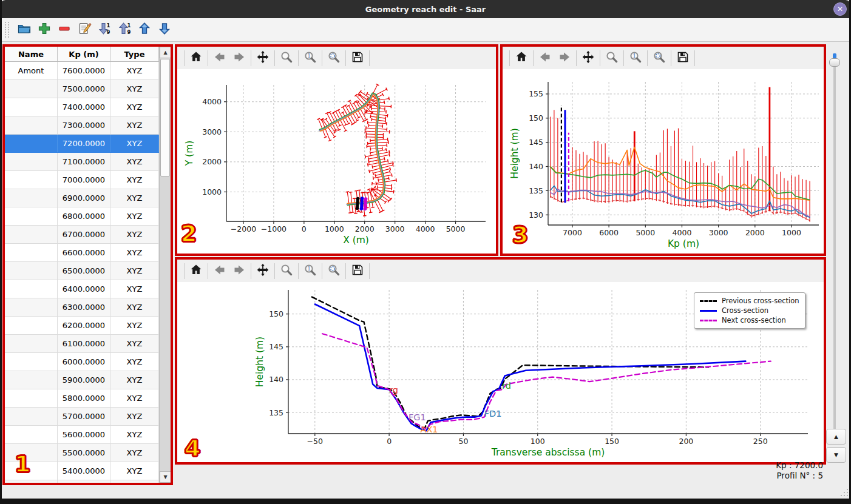  Describe the element at coordinates (87, 162) in the screenshot. I see `table-row: 7100.0000XYZ` at that location.